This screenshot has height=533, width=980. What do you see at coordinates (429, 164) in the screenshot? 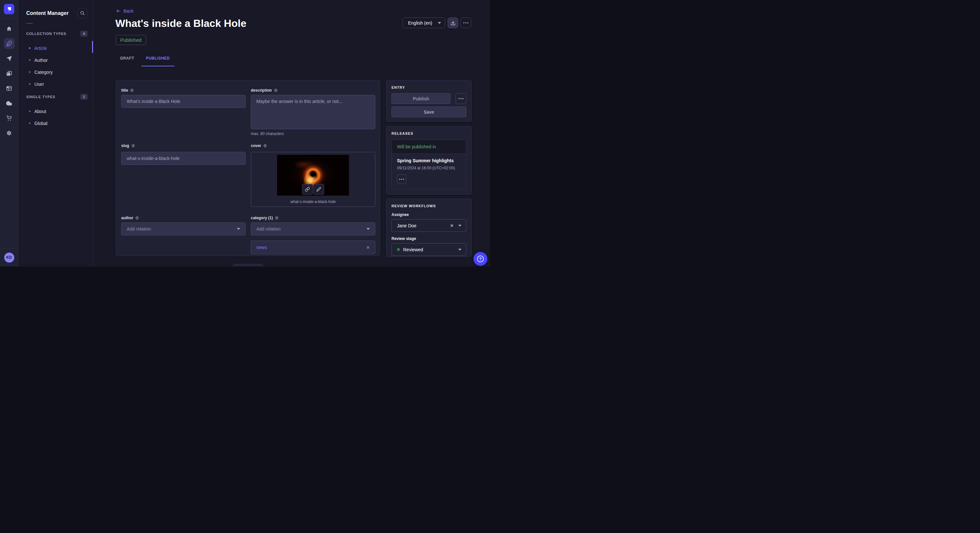
I see `release-card: Will be published in Spring Summer highl…` at bounding box center [429, 164].